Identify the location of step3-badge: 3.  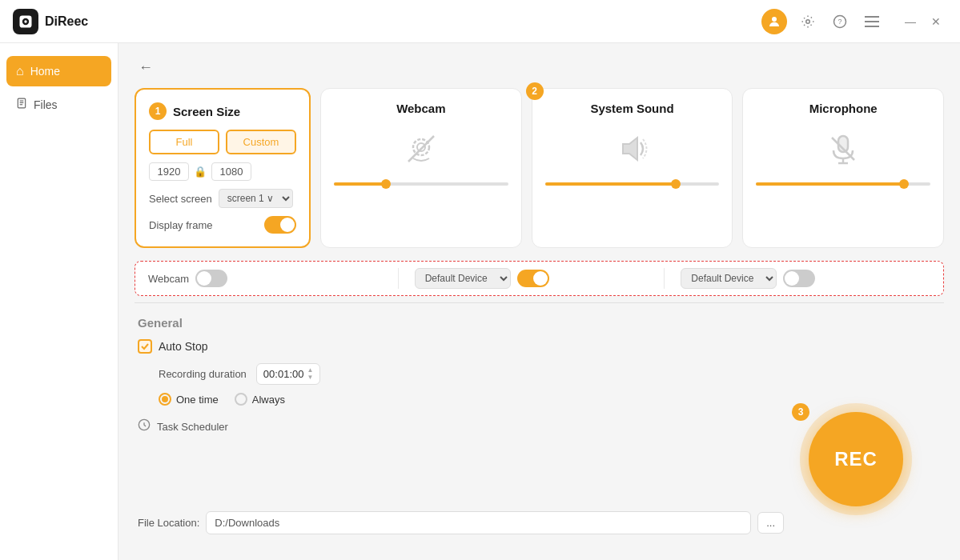
(801, 412).